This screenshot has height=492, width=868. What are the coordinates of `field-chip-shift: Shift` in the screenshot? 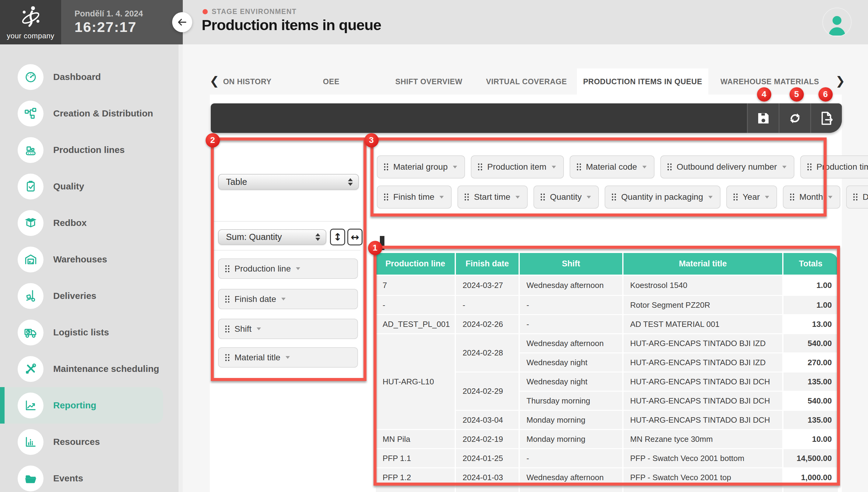 It's located at (288, 329).